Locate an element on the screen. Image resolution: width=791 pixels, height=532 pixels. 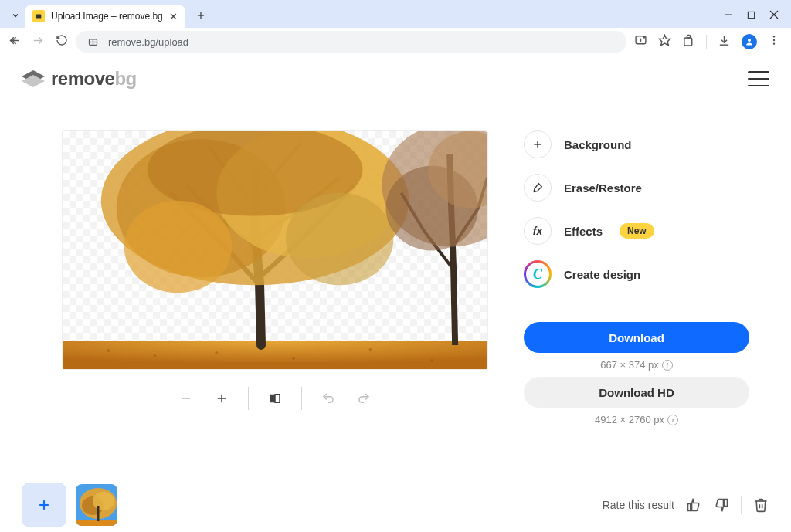
browser-titlebar: Upload Image – remove.bg ✕ is located at coordinates (396, 14).